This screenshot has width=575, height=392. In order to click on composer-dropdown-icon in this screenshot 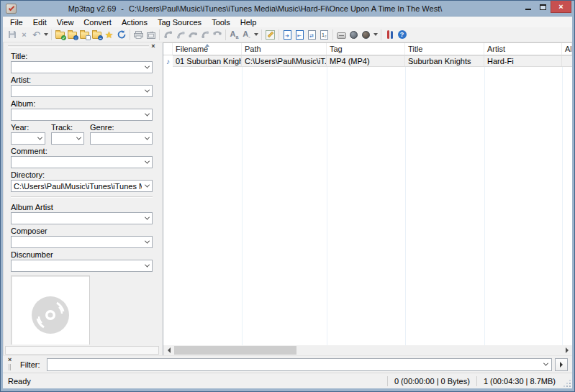, I will do `click(147, 242)`.